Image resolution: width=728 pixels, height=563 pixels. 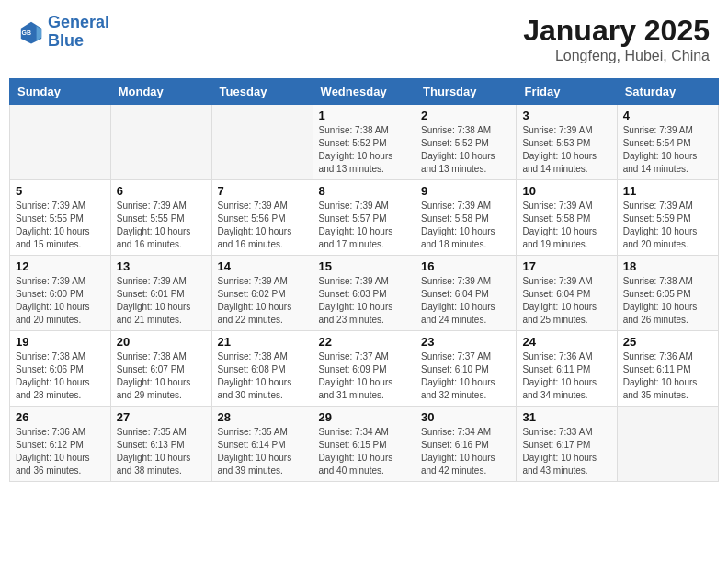 I want to click on day-number: 29, so click(x=364, y=418).